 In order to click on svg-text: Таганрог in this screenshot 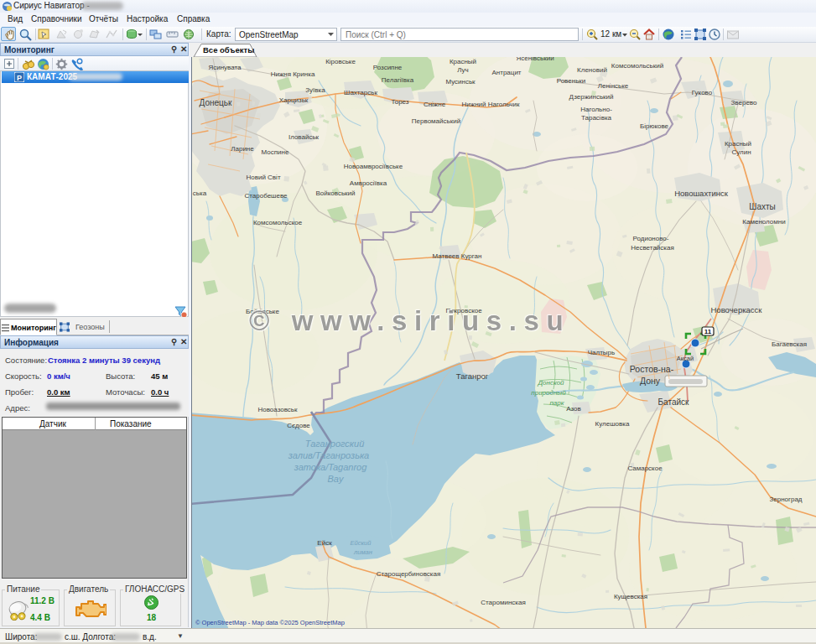, I will do `click(473, 376)`.